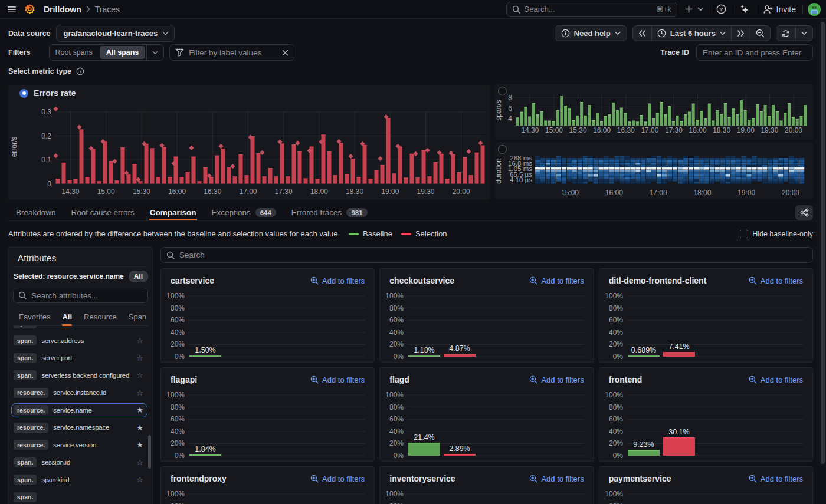 Image resolution: width=826 pixels, height=504 pixels. I want to click on breadcrumb-traces: Traces, so click(107, 9).